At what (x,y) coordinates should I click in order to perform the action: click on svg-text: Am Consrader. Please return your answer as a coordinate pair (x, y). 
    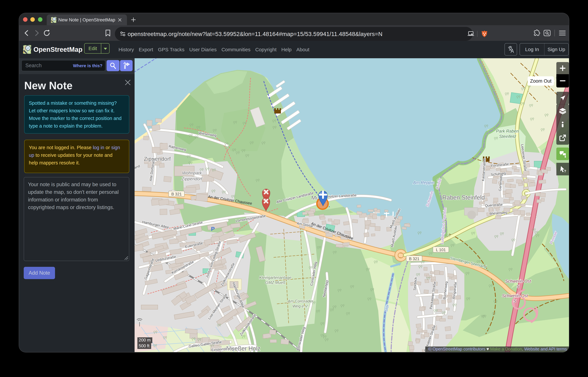
    Looking at the image, I should click on (300, 301).